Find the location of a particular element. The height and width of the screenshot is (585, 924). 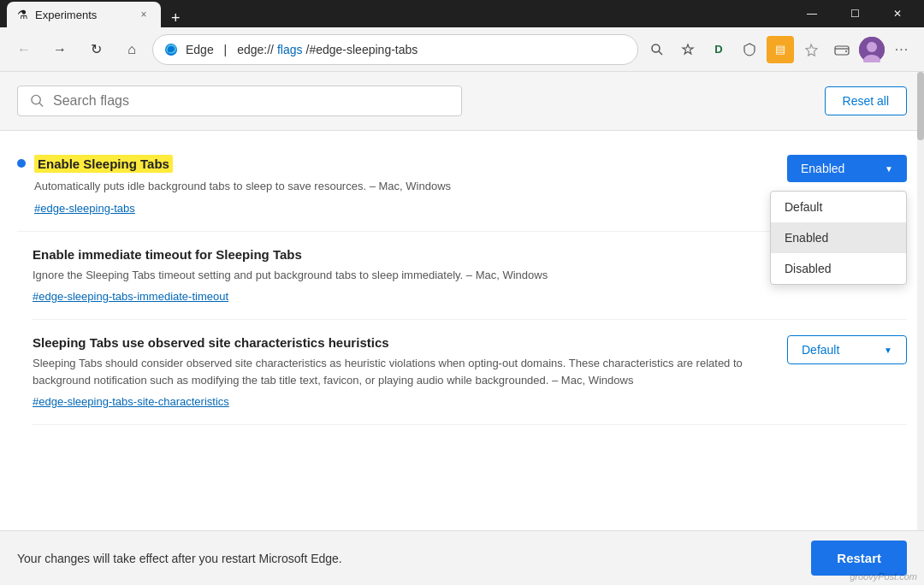

flag1-dropdown-button: Enabled ▼ is located at coordinates (847, 168).